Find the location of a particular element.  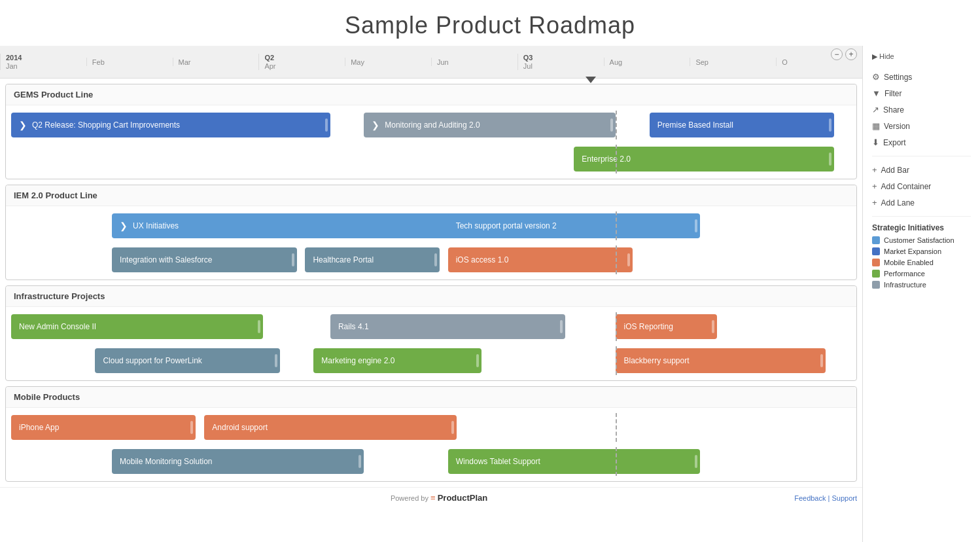

sidebar-icon-1: ▼ is located at coordinates (877, 93).